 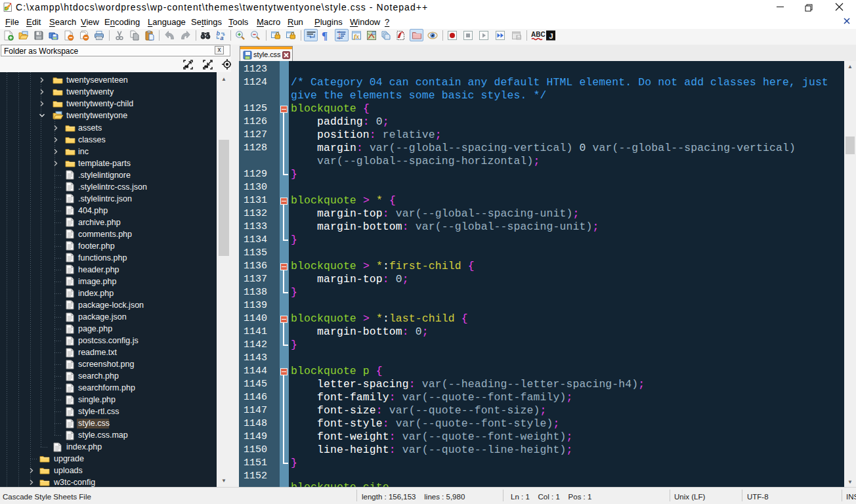 I want to click on svg-text: a, so click(x=222, y=38).